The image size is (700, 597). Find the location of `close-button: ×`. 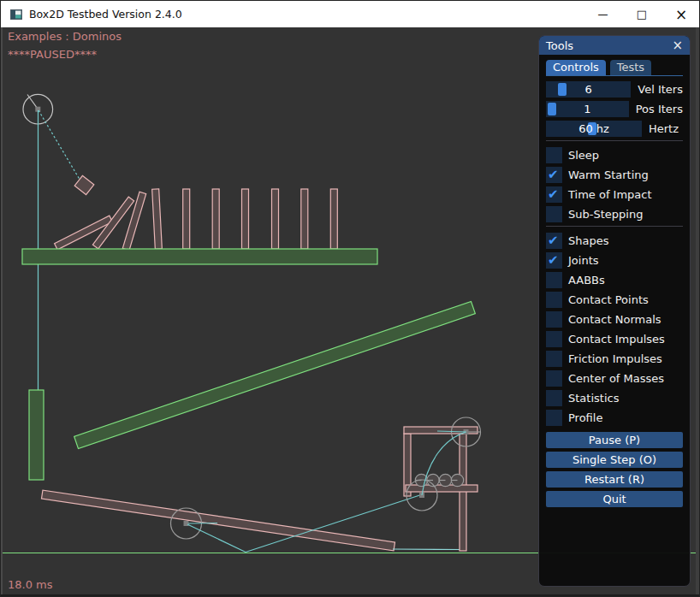

close-button: × is located at coordinates (681, 14).